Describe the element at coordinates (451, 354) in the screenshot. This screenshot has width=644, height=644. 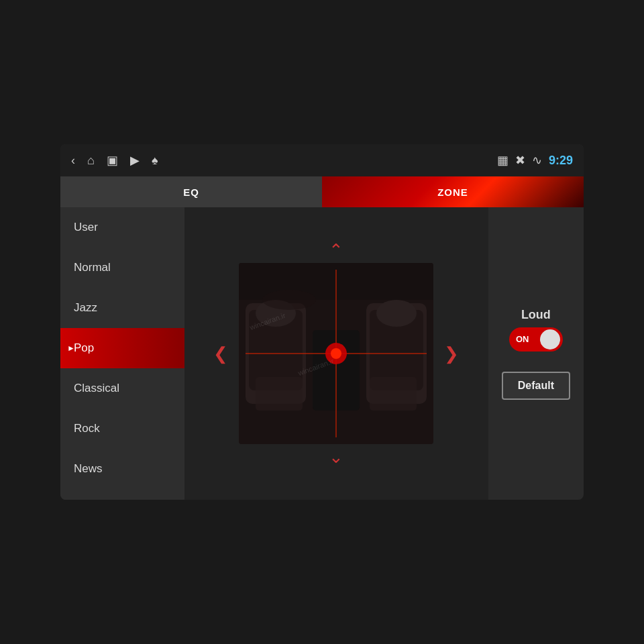
I see `arrow-right-button: ❯` at that location.